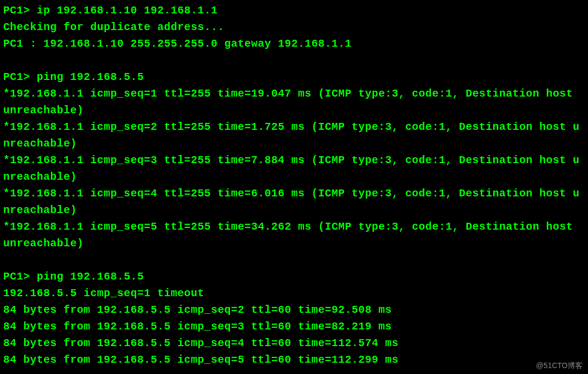 The height and width of the screenshot is (374, 588). Describe the element at coordinates (104, 293) in the screenshot. I see `output-line: 192.168.5.5 icmp_seq=1 timeout` at that location.